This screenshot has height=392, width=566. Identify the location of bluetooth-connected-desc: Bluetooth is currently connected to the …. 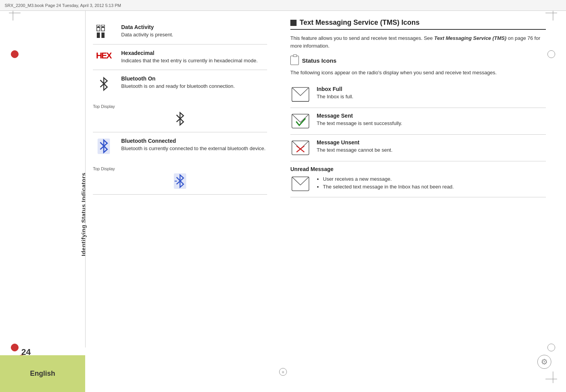
(194, 149).